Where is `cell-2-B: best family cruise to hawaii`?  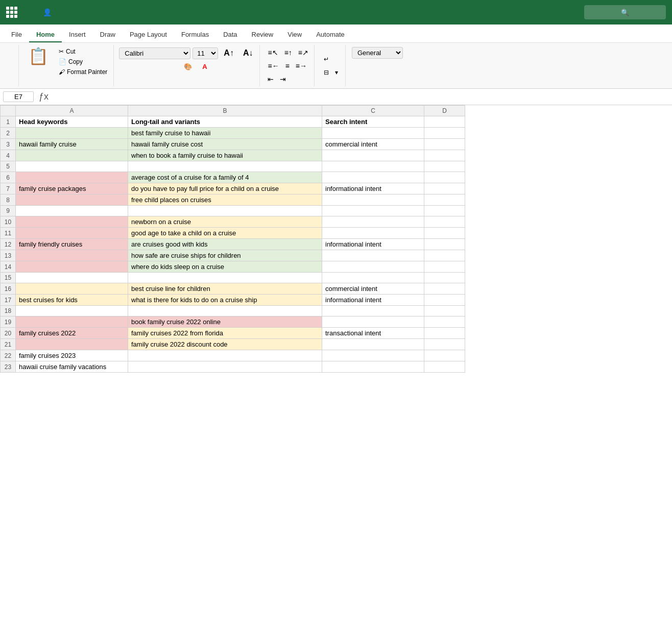 cell-2-B: best family cruise to hawaii is located at coordinates (225, 133).